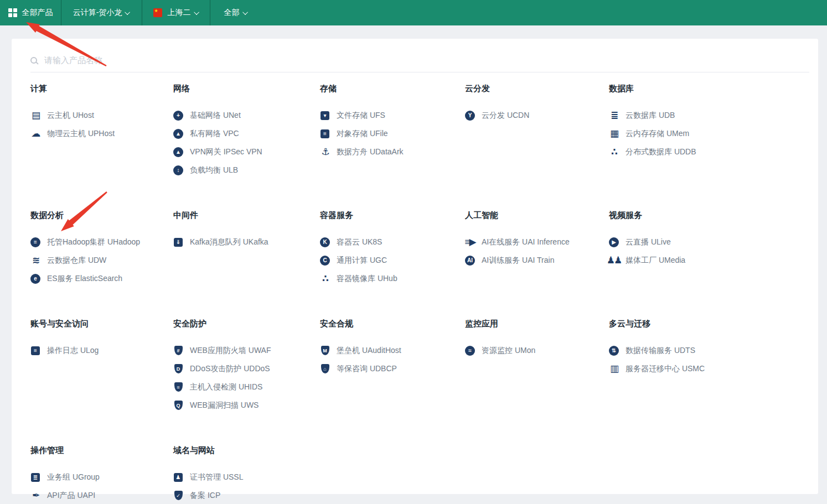 The height and width of the screenshot is (504, 827). I want to click on product-item-label: 负载均衡 ULB, so click(214, 170).